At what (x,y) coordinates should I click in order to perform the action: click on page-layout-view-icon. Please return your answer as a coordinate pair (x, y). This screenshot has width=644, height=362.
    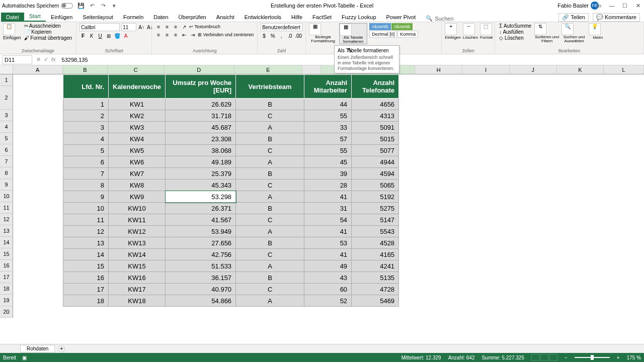
    Looking at the image, I should click on (544, 357).